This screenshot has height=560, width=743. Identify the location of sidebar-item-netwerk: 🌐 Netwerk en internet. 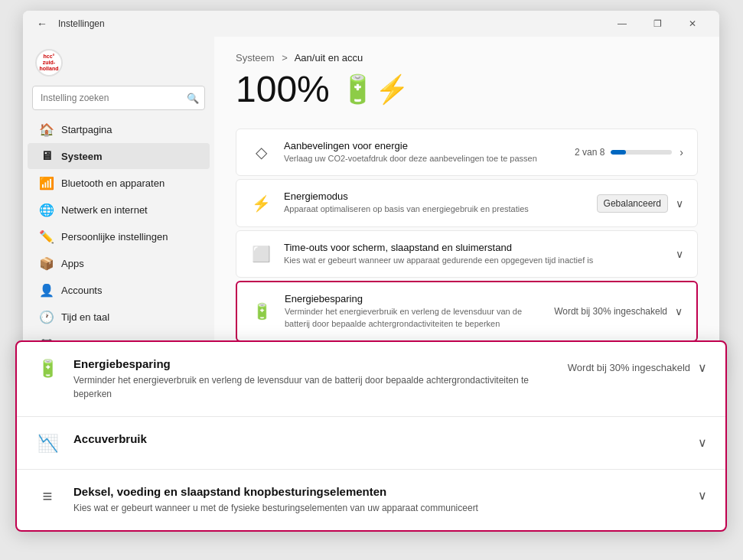
(119, 210).